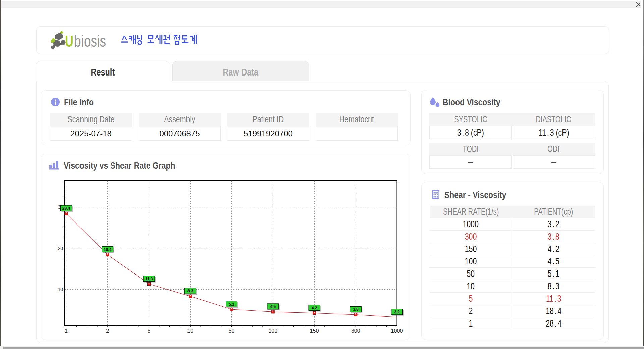  I want to click on svg-text: 3.2, so click(397, 312).